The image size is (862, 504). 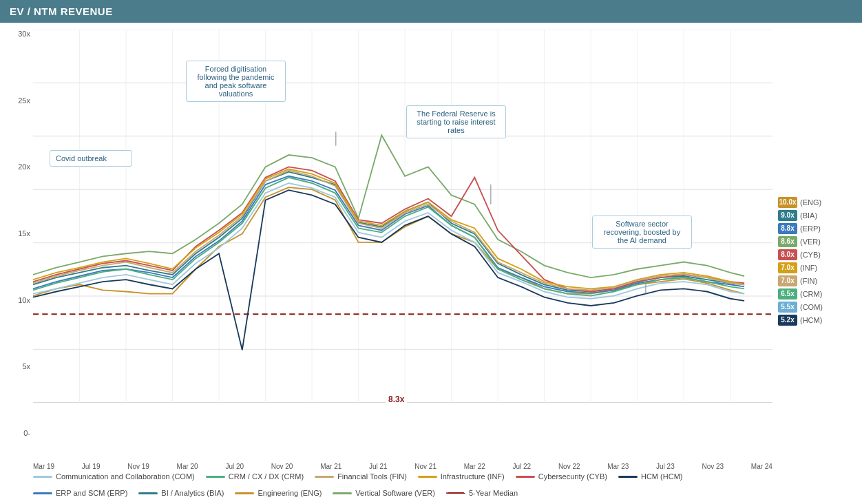 I want to click on hcm-line-icon, so click(x=628, y=476).